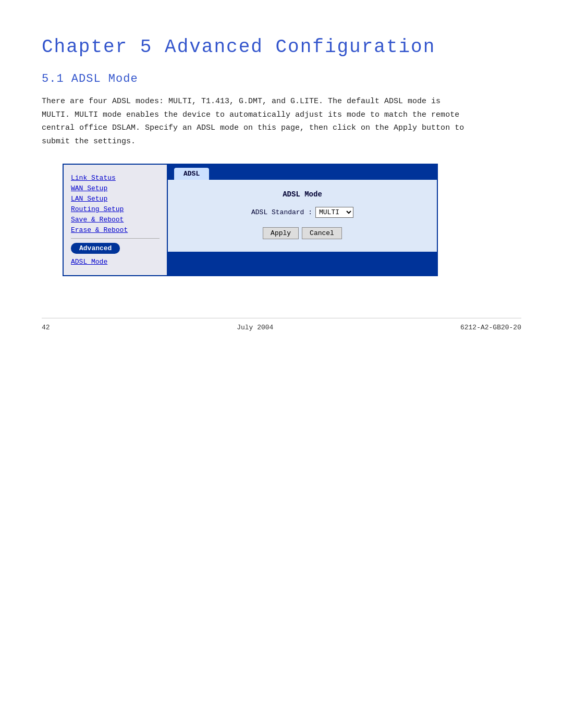 This screenshot has height=728, width=563. Describe the element at coordinates (115, 220) in the screenshot. I see `nav-save-reboot: Save & Reboot` at that location.